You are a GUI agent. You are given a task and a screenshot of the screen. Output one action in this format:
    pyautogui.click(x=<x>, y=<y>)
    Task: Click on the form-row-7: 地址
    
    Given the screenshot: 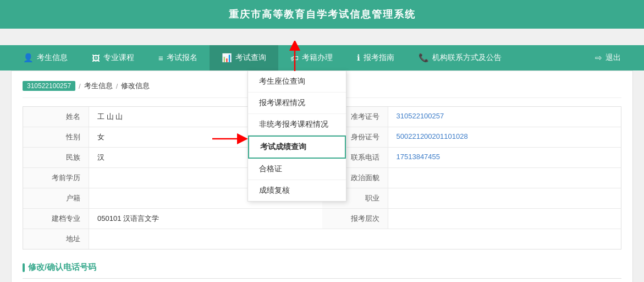 What is the action you would take?
    pyautogui.click(x=322, y=239)
    